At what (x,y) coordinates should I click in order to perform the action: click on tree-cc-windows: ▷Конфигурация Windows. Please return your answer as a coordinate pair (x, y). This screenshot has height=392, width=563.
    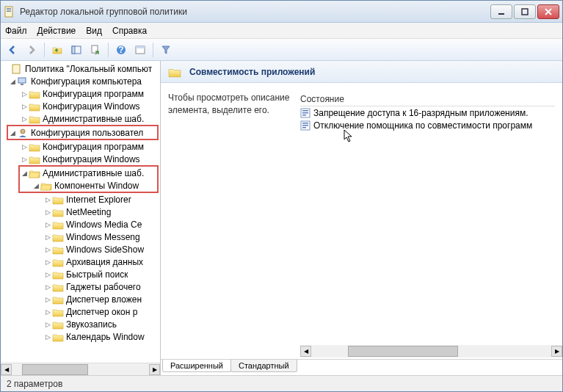
    Looking at the image, I should click on (81, 106).